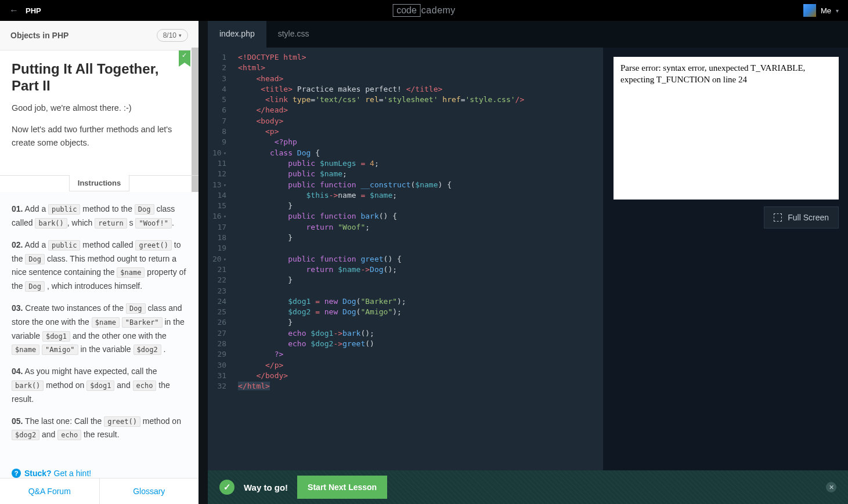 Image resolution: width=848 pixels, height=504 pixels. Describe the element at coordinates (99, 266) in the screenshot. I see `step-2: 02. Add a public method called greet() t…` at that location.